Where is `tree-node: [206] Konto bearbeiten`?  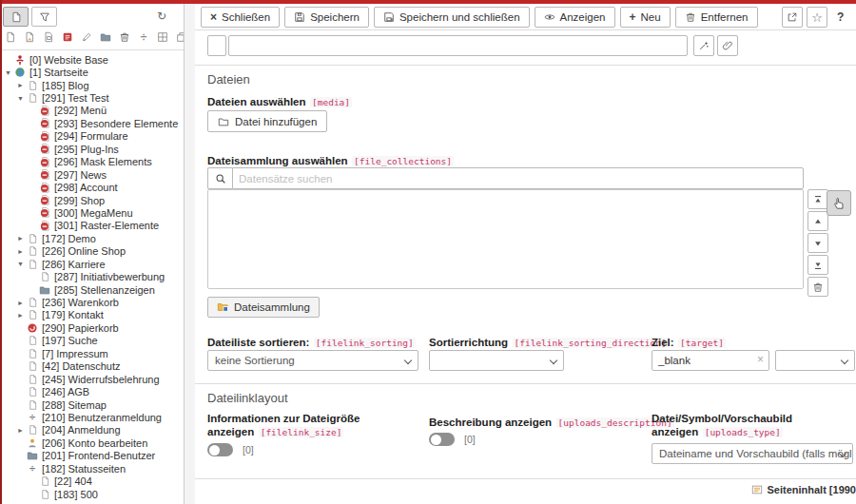
tree-node: [206] Konto bearbeiten is located at coordinates (91, 443).